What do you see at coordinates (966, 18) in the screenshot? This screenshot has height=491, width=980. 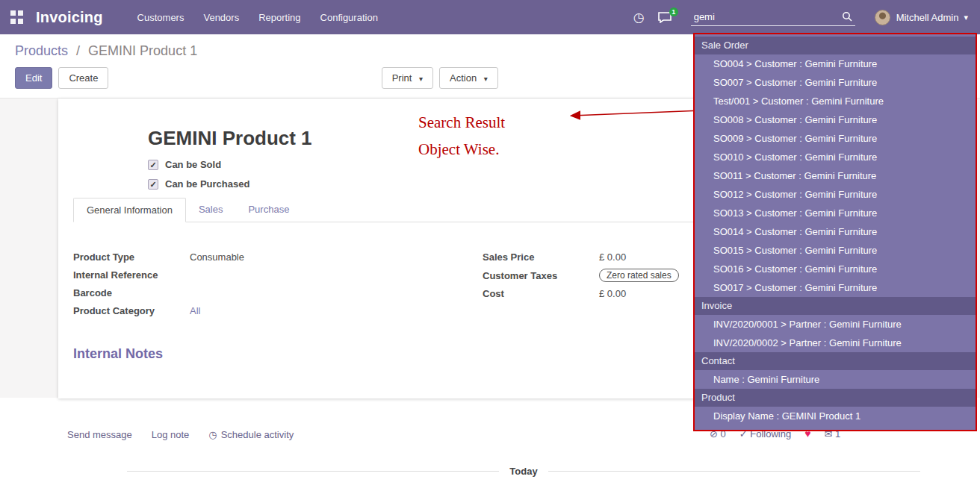 I see `chevron-down-icon: ▾` at bounding box center [966, 18].